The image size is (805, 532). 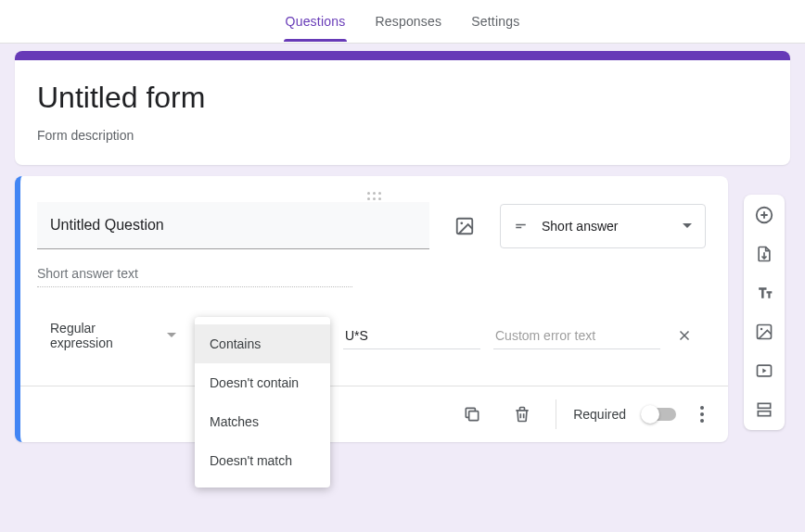 What do you see at coordinates (262, 461) in the screenshot?
I see `dropdown-item-doesnt-match: Doesn't match` at bounding box center [262, 461].